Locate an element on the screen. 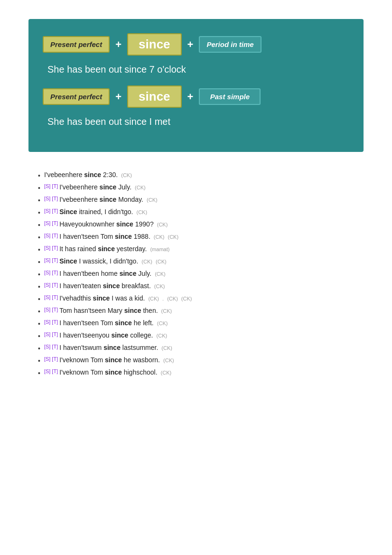 This screenshot has width=392, height=555. item-text: Tom hasn'tseen Mary since then. (CK) is located at coordinates (212, 310).